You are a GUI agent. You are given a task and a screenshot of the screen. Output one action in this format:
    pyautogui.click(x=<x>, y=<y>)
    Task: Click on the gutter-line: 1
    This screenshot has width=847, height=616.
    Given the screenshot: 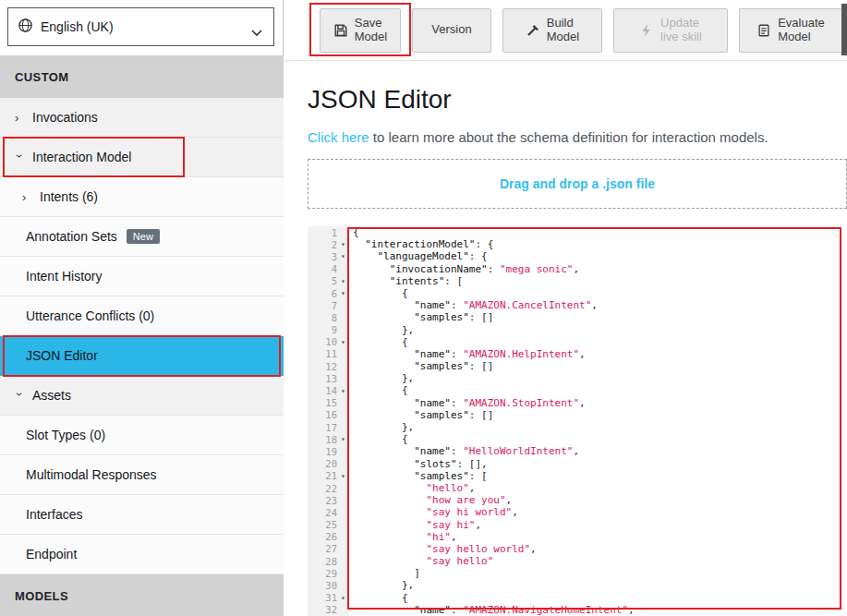 What is the action you would take?
    pyautogui.click(x=329, y=233)
    